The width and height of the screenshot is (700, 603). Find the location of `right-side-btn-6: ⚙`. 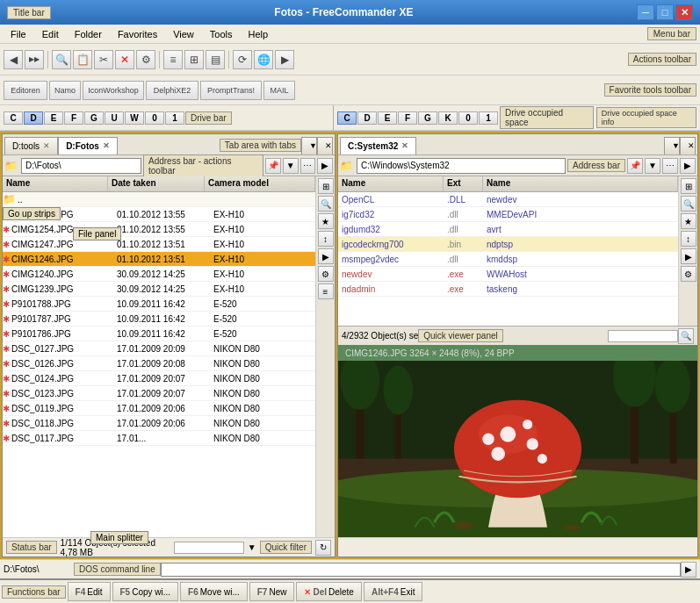

right-side-btn-6: ⚙ is located at coordinates (689, 274).